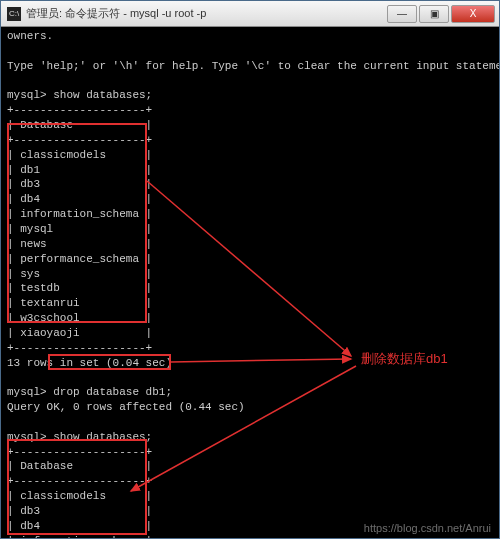 The height and width of the screenshot is (539, 500). I want to click on window-controls: — ▣ X, so click(440, 14).